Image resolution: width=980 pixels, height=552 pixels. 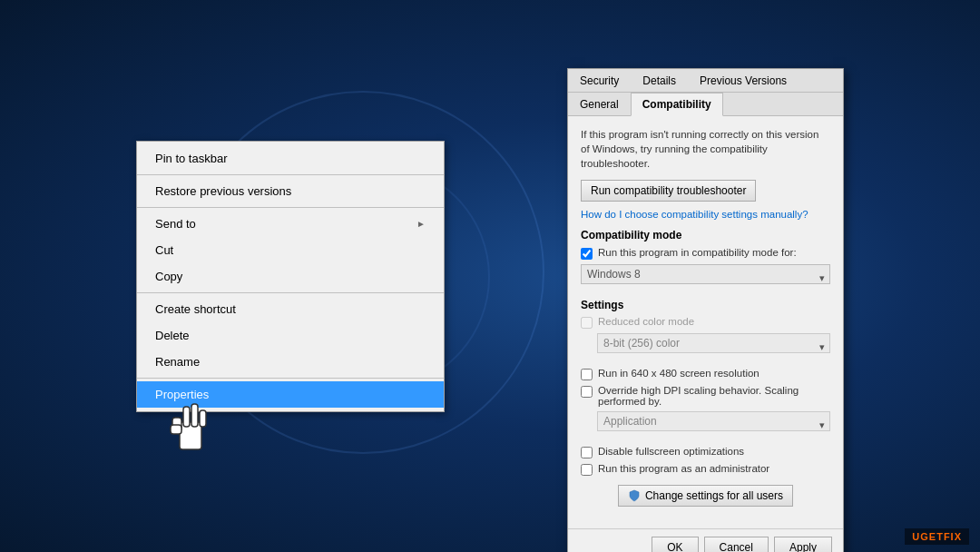 What do you see at coordinates (706, 81) in the screenshot?
I see `dialog-tabs: Security Details Previous Versions` at bounding box center [706, 81].